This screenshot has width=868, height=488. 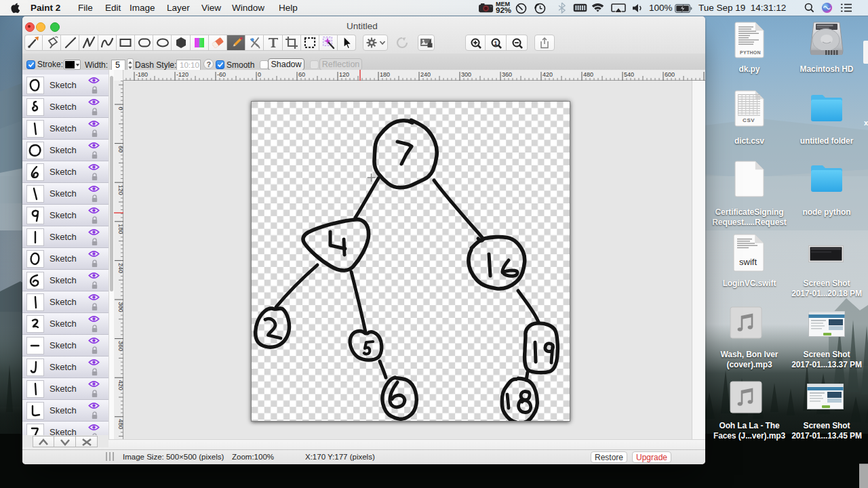 I want to click on svg-text: 360, so click(x=507, y=75).